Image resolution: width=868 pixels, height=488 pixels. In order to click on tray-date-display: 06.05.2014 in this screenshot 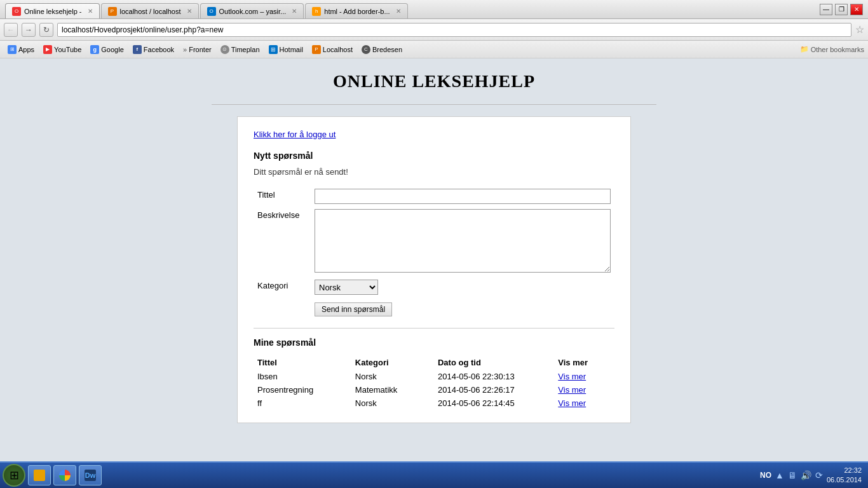, I will do `click(844, 480)`.